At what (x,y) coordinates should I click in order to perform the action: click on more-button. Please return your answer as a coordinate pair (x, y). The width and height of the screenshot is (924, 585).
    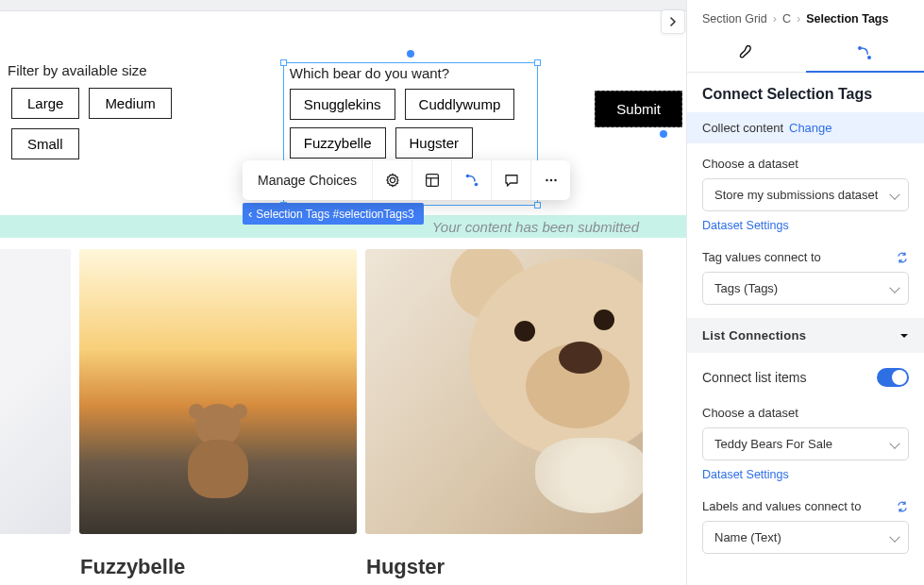
    Looking at the image, I should click on (550, 180).